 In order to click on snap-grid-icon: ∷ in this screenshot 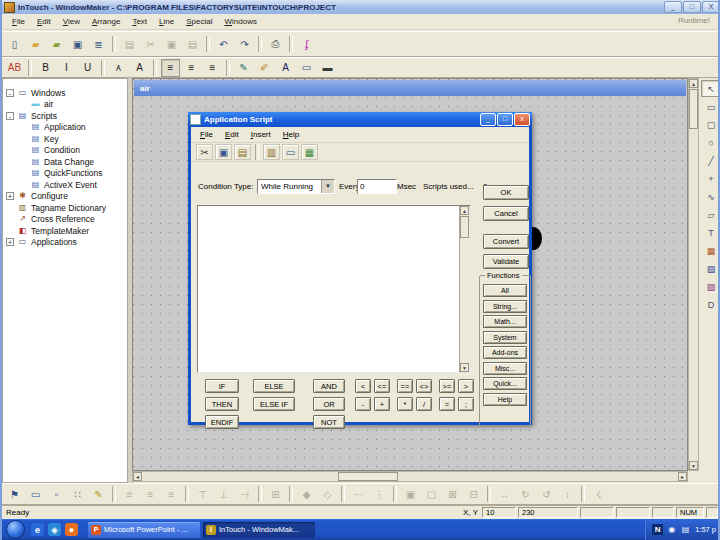, I will do `click(78, 494)`.